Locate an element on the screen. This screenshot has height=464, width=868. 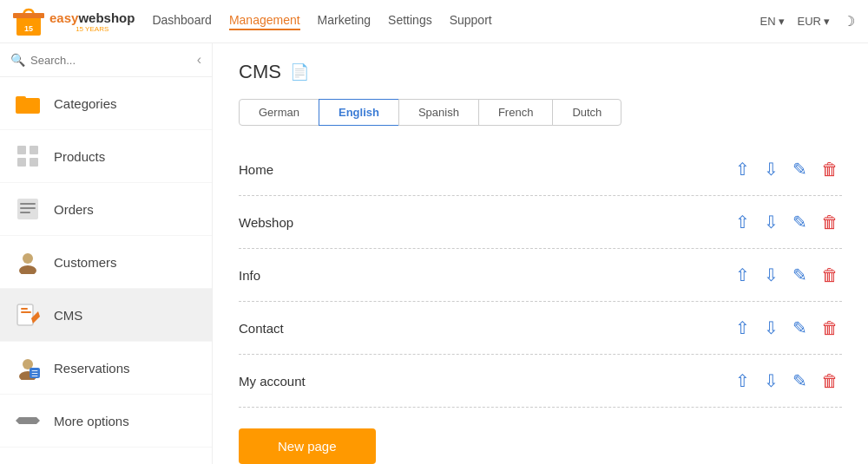
search-input is located at coordinates (100, 61).